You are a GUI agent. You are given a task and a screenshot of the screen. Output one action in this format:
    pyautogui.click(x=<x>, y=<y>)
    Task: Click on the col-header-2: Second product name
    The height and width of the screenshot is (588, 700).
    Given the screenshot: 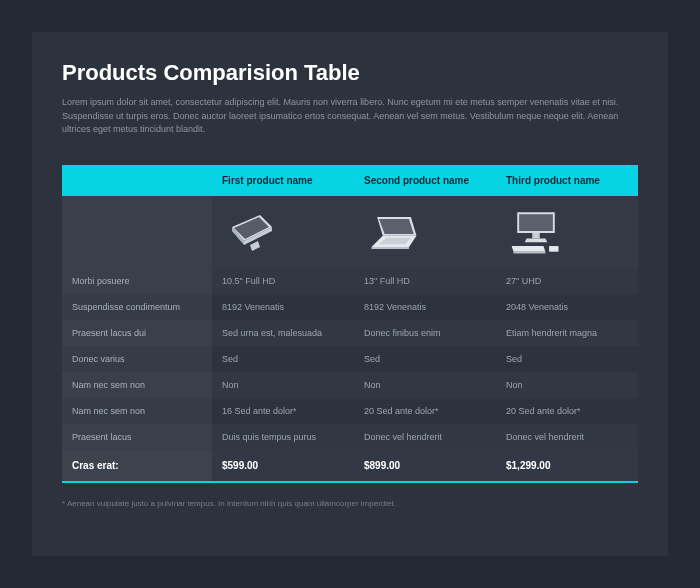 What is the action you would take?
    pyautogui.click(x=425, y=180)
    